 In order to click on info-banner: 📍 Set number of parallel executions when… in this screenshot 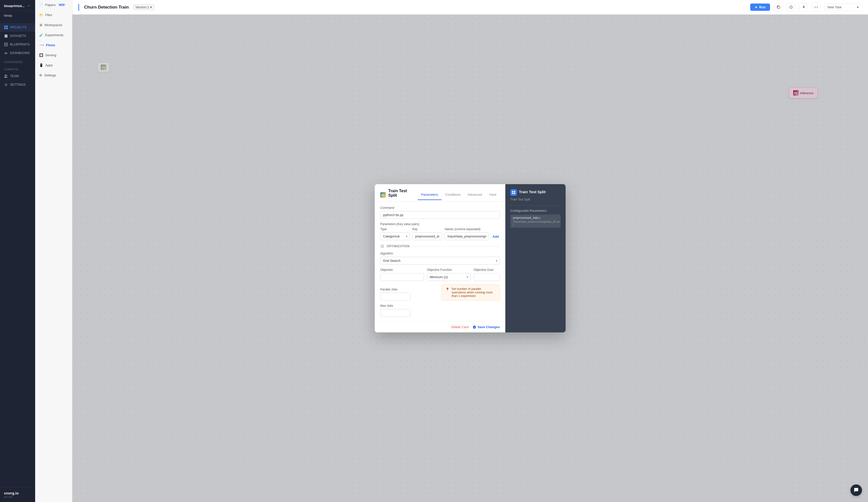, I will do `click(471, 292)`.